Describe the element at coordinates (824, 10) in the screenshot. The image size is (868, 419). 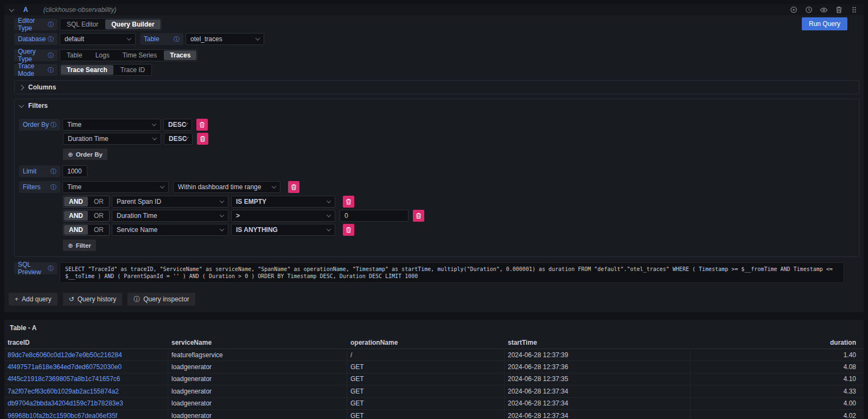
I see `eye-icon` at that location.